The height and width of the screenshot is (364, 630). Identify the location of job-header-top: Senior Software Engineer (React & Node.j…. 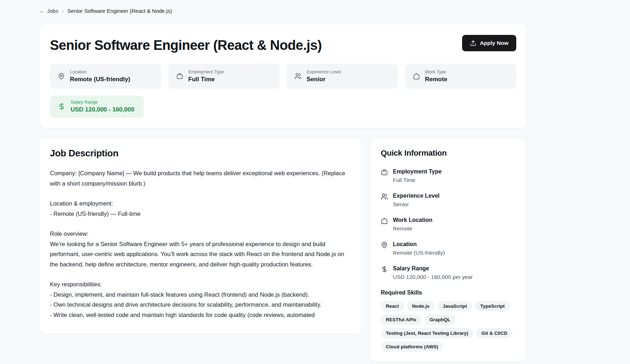
(283, 43).